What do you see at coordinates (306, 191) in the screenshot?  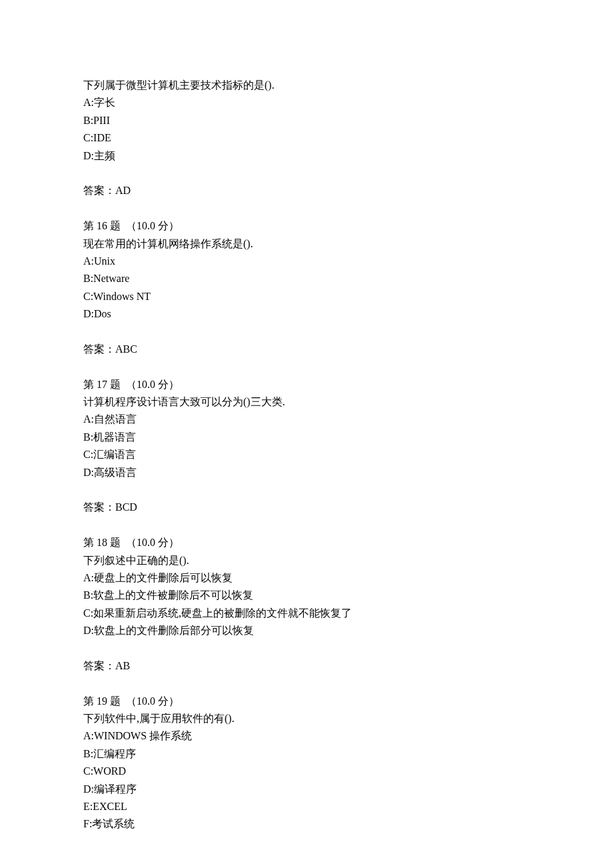 I see `answer: 答案：AD` at bounding box center [306, 191].